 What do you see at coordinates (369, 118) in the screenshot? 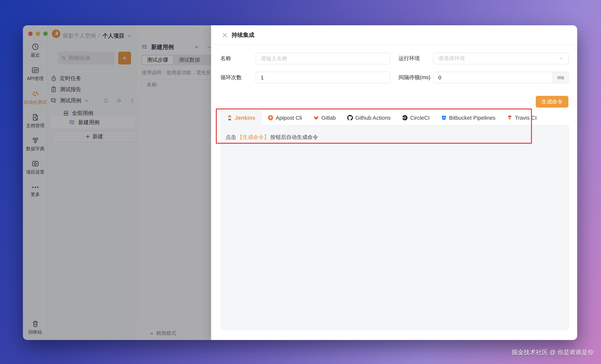
I see `ci-tab-github-actions: Github Actions` at bounding box center [369, 118].